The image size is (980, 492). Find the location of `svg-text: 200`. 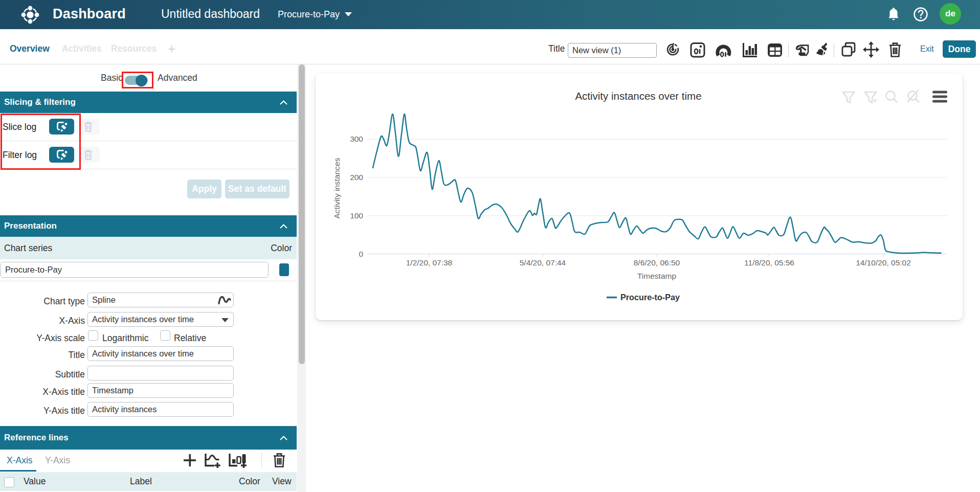

svg-text: 200 is located at coordinates (357, 177).